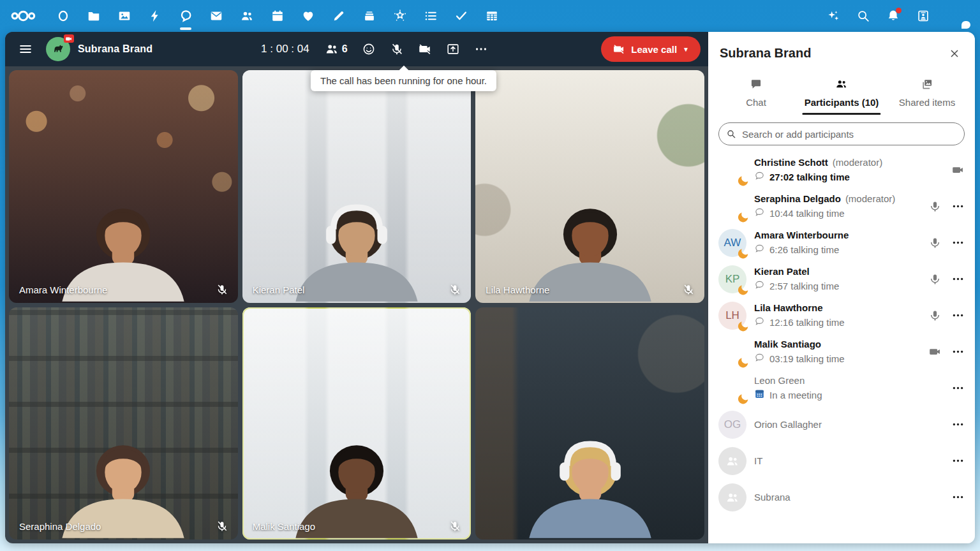 The width and height of the screenshot is (980, 551). What do you see at coordinates (336, 49) in the screenshot?
I see `participant-count-button: 6` at bounding box center [336, 49].